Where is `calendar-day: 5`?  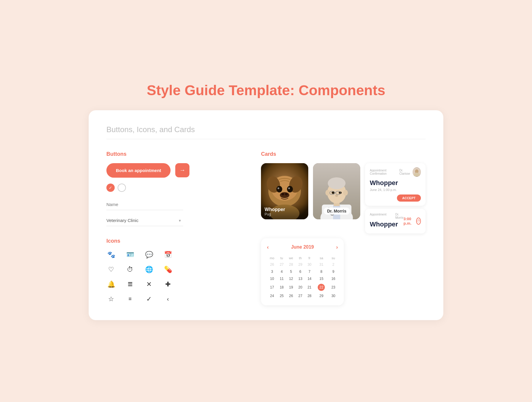 calendar-day: 5 is located at coordinates (291, 272).